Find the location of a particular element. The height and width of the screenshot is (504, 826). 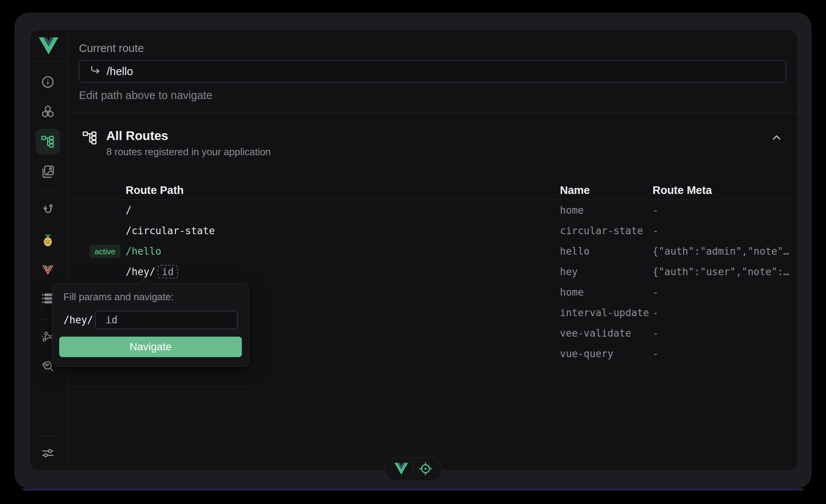

all-routes-title: All Routes is located at coordinates (189, 136).